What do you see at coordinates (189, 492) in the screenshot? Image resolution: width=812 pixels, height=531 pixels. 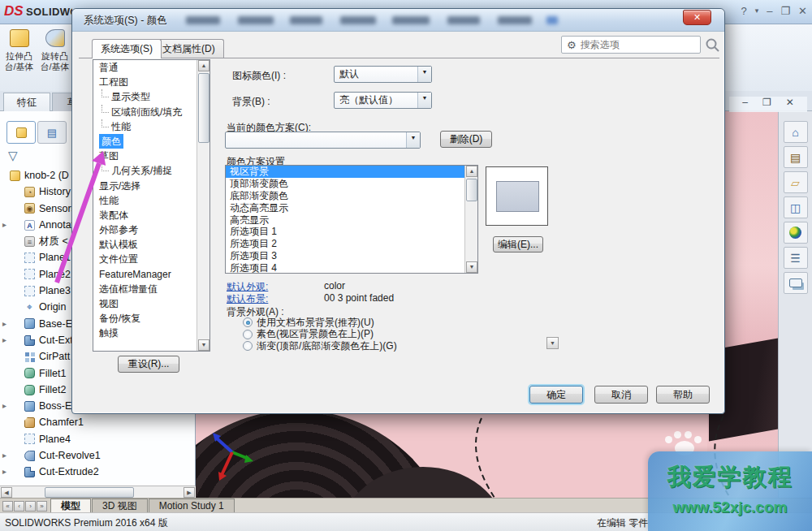 I see `scroll-right-icon: ▶` at bounding box center [189, 492].